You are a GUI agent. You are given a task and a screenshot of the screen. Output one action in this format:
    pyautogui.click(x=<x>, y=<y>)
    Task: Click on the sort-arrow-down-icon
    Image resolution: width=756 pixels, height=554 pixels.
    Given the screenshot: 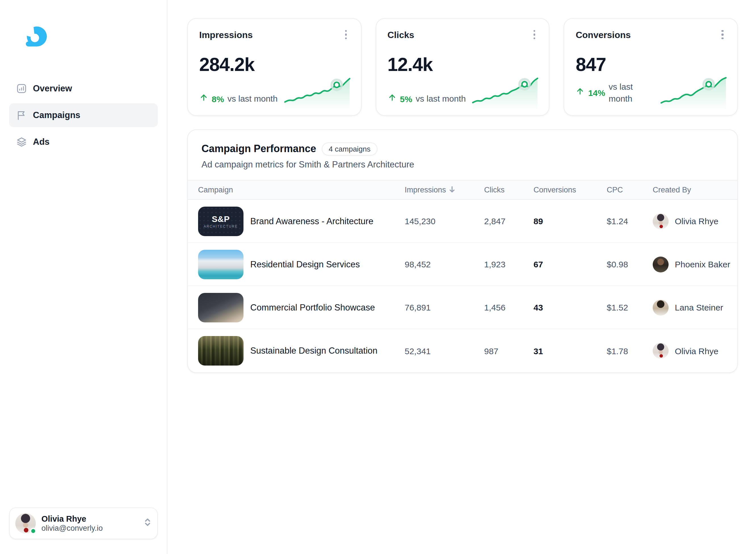 What is the action you would take?
    pyautogui.click(x=452, y=190)
    